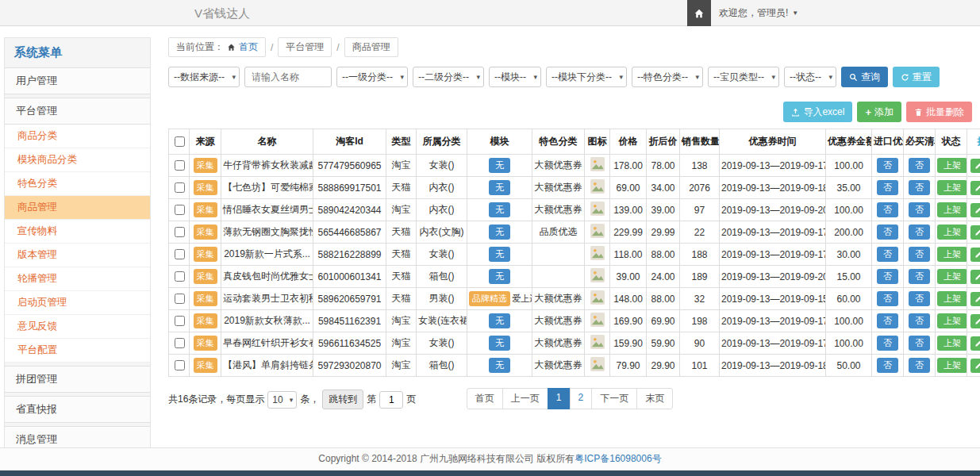 This screenshot has height=476, width=980. I want to click on query-button: 查询, so click(865, 77).